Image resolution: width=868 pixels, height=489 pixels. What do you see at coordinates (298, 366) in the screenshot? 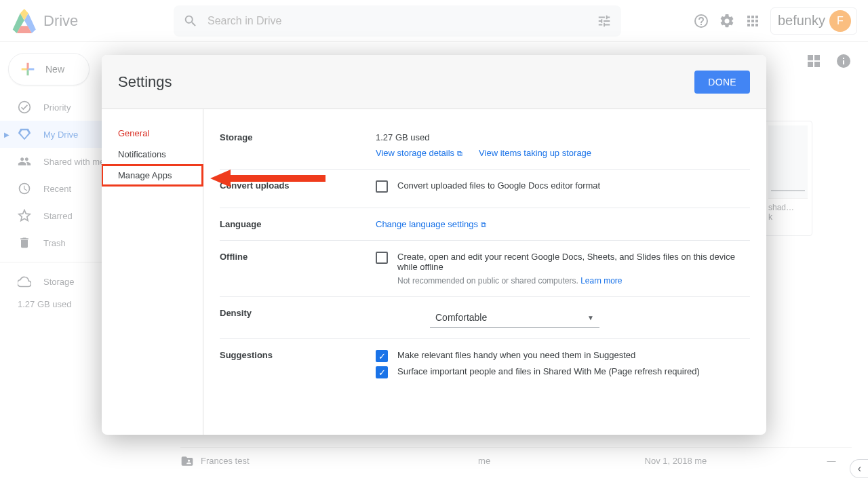
I see `label-suggestions: Suggestions` at bounding box center [298, 366].